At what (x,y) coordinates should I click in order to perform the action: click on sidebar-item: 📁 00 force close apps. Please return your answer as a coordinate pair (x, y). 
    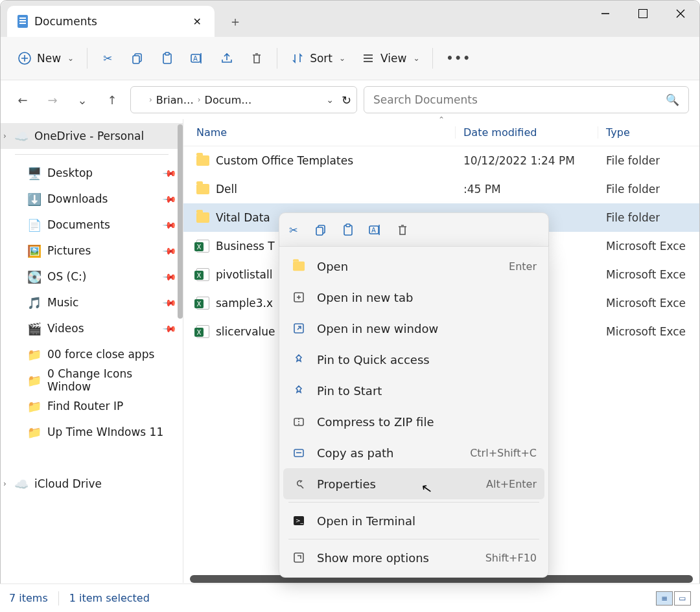
    Looking at the image, I should click on (92, 354).